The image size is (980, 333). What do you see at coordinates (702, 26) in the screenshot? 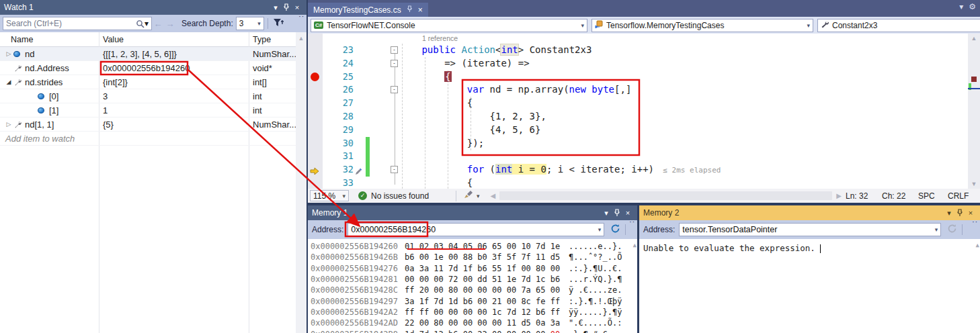
I see `type-combo: Tensorflow.MemoryTestingCases ▾` at bounding box center [702, 26].